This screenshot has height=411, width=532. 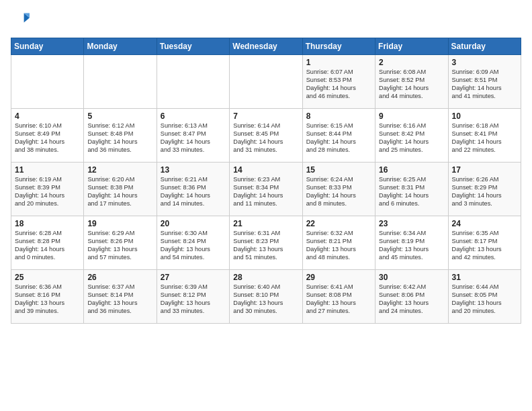 I want to click on cell-content: Sunset: 8:14 PM, so click(x=120, y=295).